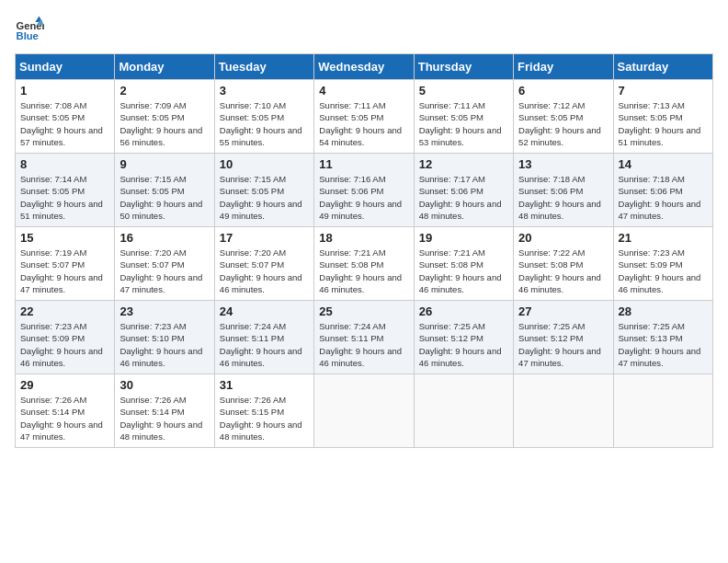 This screenshot has width=728, height=563. Describe the element at coordinates (364, 67) in the screenshot. I see `weekday-header-row: SundayMondayTuesdayWednesdayThursdayFrid…` at that location.